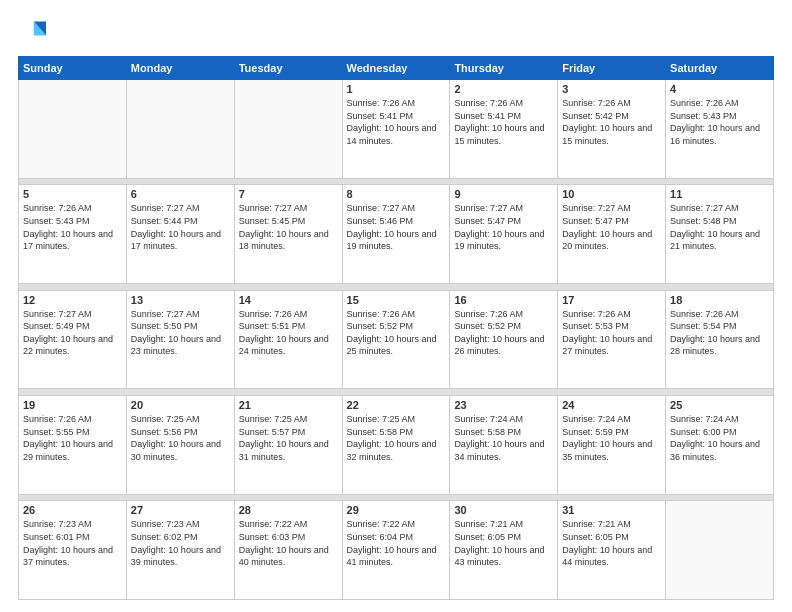 Image resolution: width=792 pixels, height=612 pixels. What do you see at coordinates (72, 300) in the screenshot?
I see `day-number: 12` at bounding box center [72, 300].